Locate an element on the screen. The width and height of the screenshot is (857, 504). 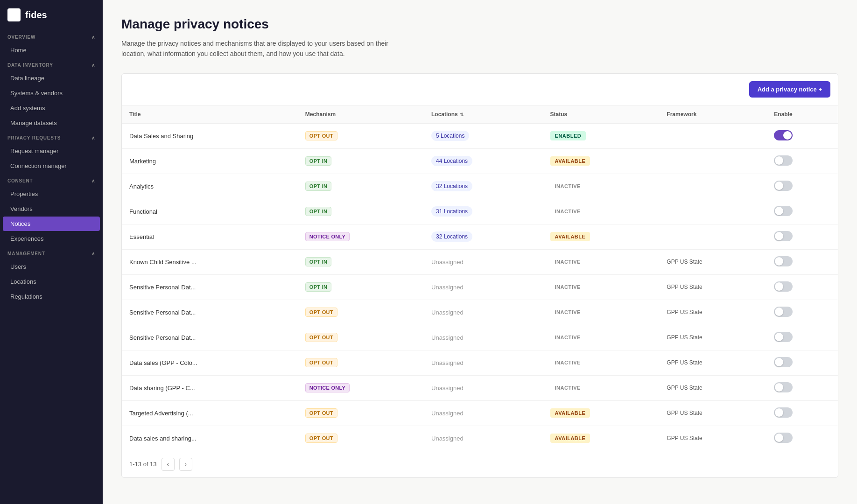
logo-text: fides is located at coordinates (36, 15).